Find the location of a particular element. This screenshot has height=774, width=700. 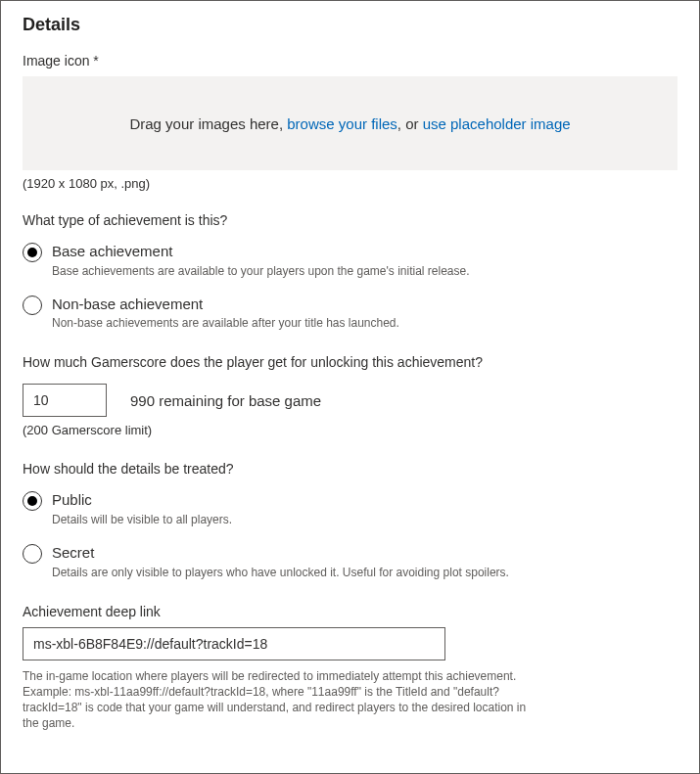

dropzone-middle: , or is located at coordinates (410, 123).